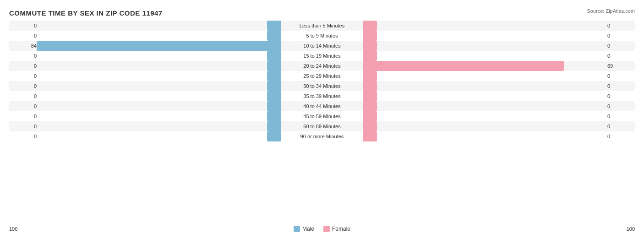  Describe the element at coordinates (611, 11) in the screenshot. I see `source-label: Source: ZipAtlas.com` at that location.